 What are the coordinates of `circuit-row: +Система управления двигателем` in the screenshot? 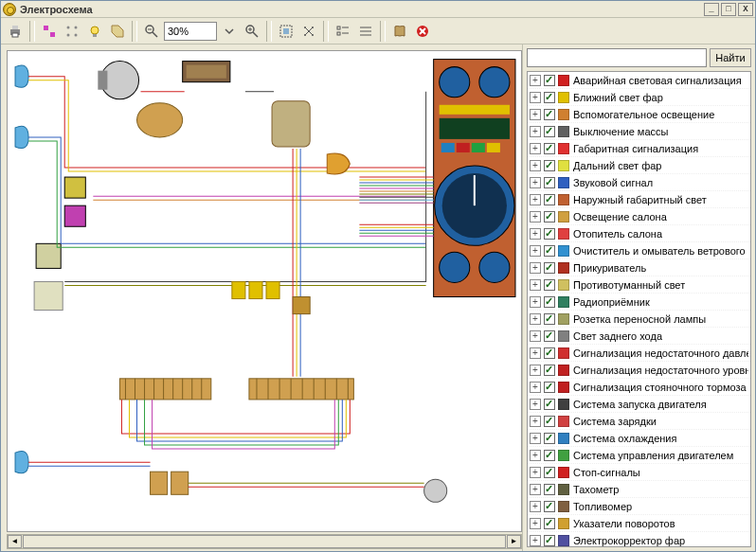 It's located at (639, 455).